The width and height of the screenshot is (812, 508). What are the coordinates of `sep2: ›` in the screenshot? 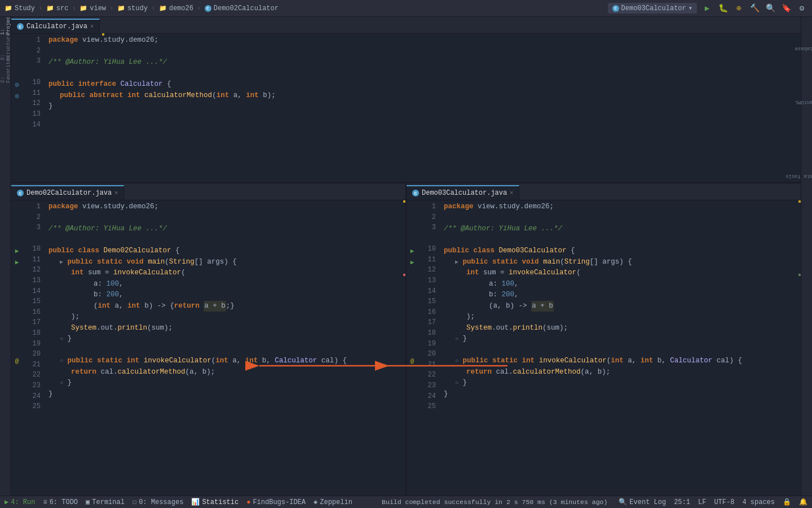 It's located at (74, 8).